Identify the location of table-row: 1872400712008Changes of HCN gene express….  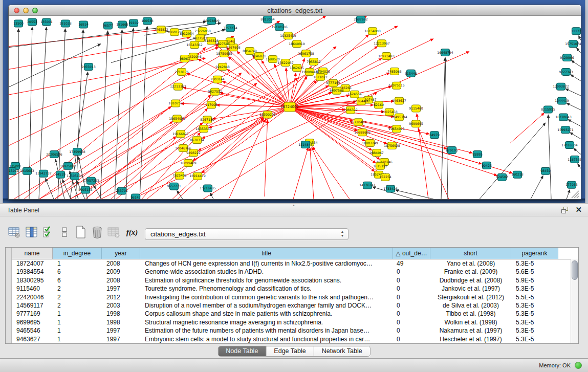
(291, 264).